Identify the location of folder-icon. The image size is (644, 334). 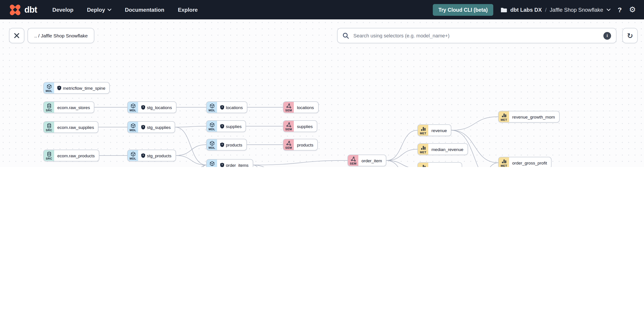
(504, 10).